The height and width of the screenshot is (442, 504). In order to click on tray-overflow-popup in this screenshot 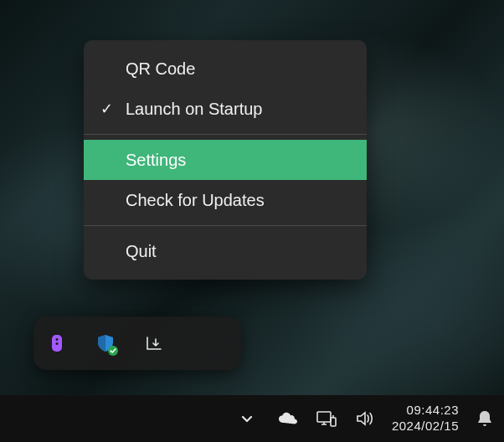, I will do `click(137, 343)`.